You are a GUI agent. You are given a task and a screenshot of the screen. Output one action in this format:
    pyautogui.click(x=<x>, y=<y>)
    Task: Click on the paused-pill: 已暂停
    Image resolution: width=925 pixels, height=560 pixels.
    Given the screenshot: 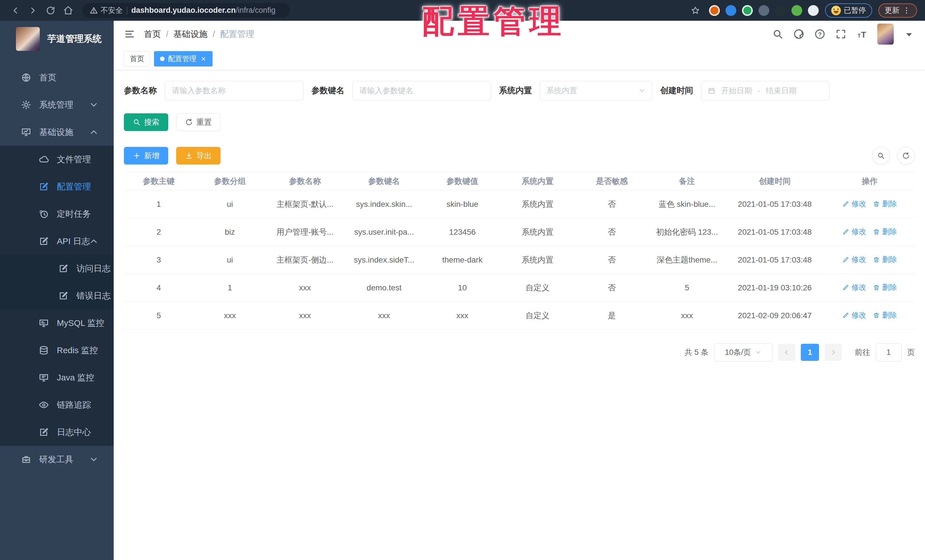 What is the action you would take?
    pyautogui.click(x=848, y=11)
    